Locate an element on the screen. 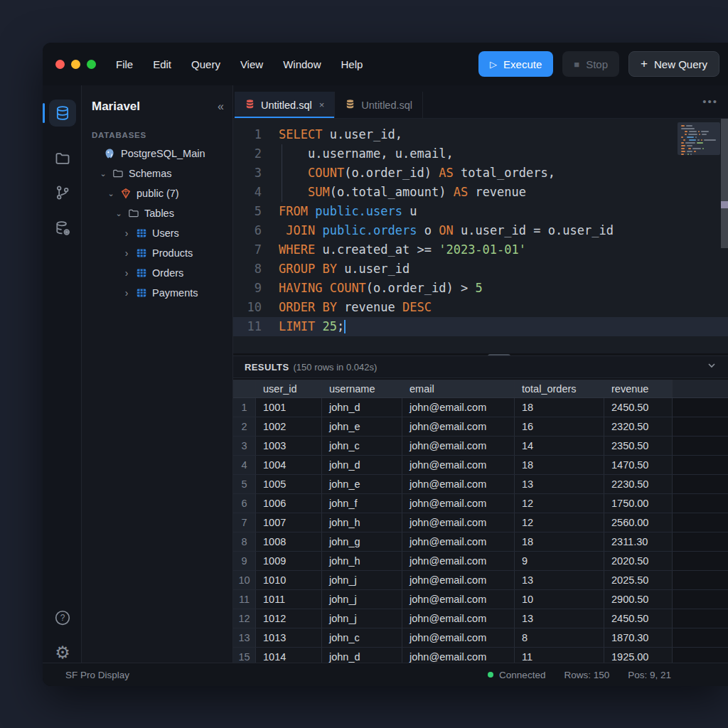 The width and height of the screenshot is (728, 728). code-line-9: 9HAVING COUNT(o.order_id) > 5 is located at coordinates (481, 289).